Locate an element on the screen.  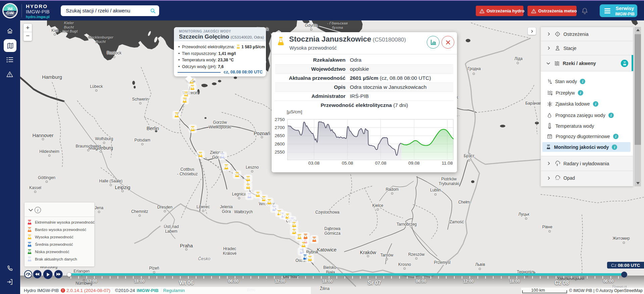
svg-text: 2750 is located at coordinates (280, 119).